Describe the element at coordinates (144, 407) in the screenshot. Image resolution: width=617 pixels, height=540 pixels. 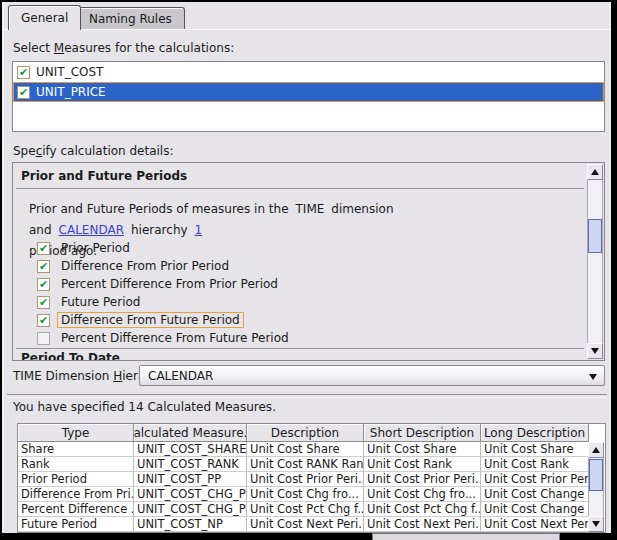
I see `summary-text: You have specified 14 Calculated Measure…` at that location.